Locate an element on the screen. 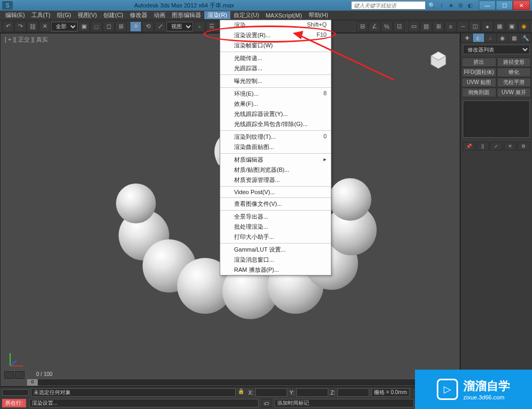  menu-rendering: 渲染(R) is located at coordinates (217, 15).